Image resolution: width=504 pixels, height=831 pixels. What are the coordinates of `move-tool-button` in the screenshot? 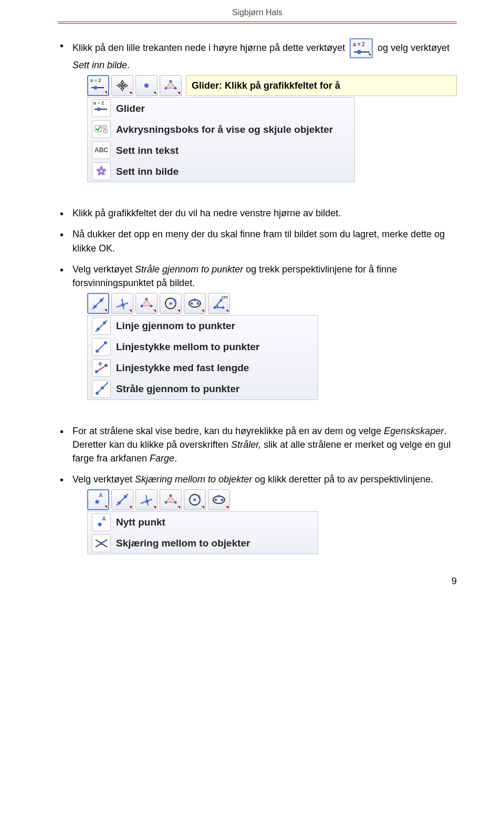 It's located at (122, 86).